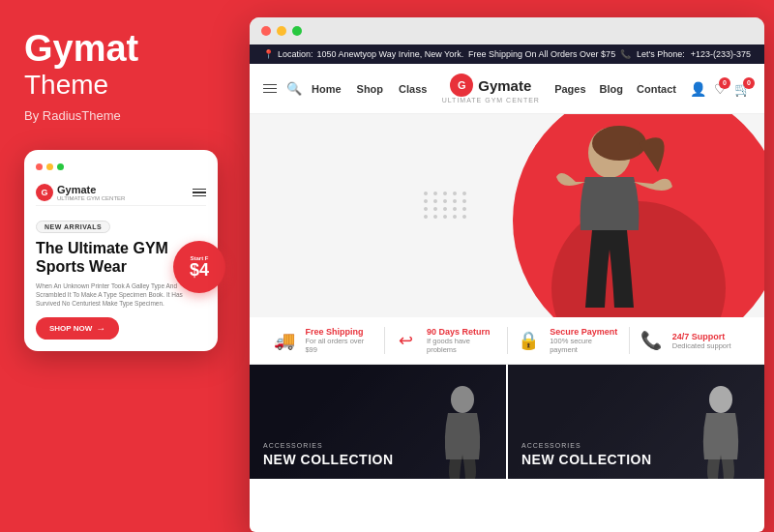 The width and height of the screenshot is (774, 532). Describe the element at coordinates (121, 251) in the screenshot. I see `mobile-mockup: G Gymate ULTIMATE GYM CENTER NEW ARRIVAL…` at that location.